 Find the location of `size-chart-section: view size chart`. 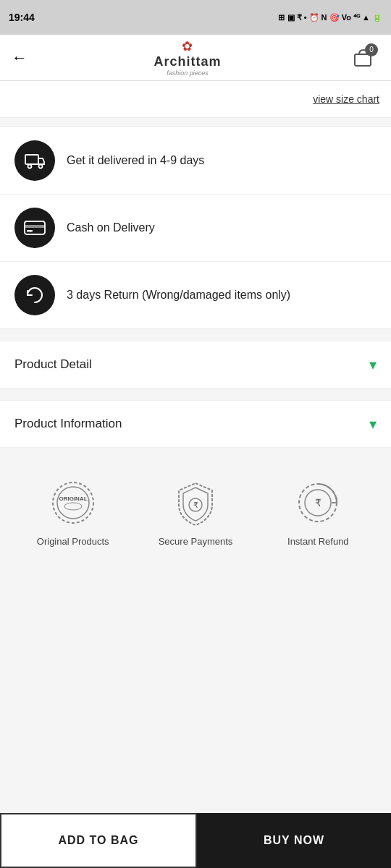

size-chart-section: view size chart is located at coordinates (196, 100).